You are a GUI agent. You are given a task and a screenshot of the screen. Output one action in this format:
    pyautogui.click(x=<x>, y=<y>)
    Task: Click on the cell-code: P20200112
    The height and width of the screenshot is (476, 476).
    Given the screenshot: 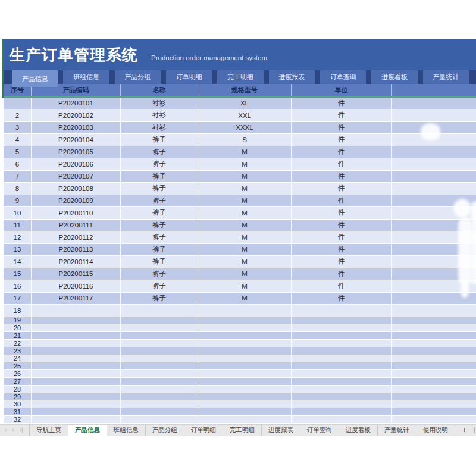 What is the action you would take?
    pyautogui.click(x=76, y=237)
    